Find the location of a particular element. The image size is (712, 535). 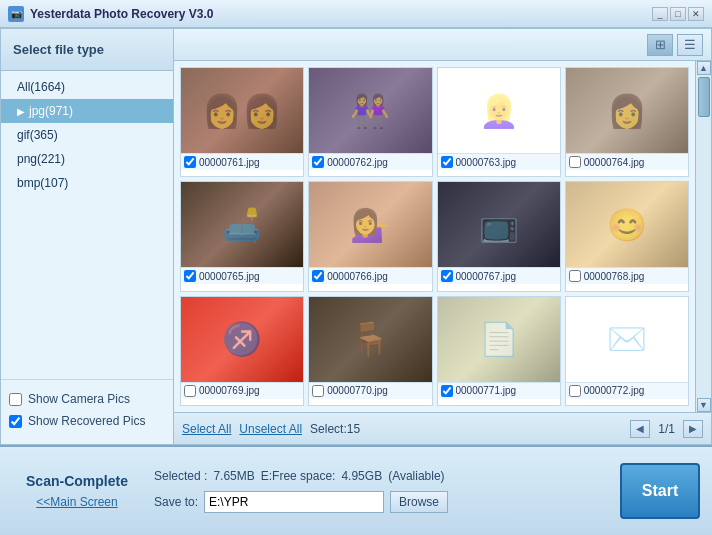

start-button: Start is located at coordinates (660, 491).